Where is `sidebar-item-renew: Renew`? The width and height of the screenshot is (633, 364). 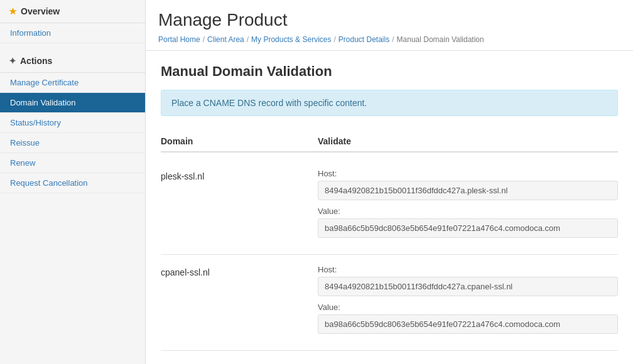
sidebar-item-renew: Renew is located at coordinates (73, 163).